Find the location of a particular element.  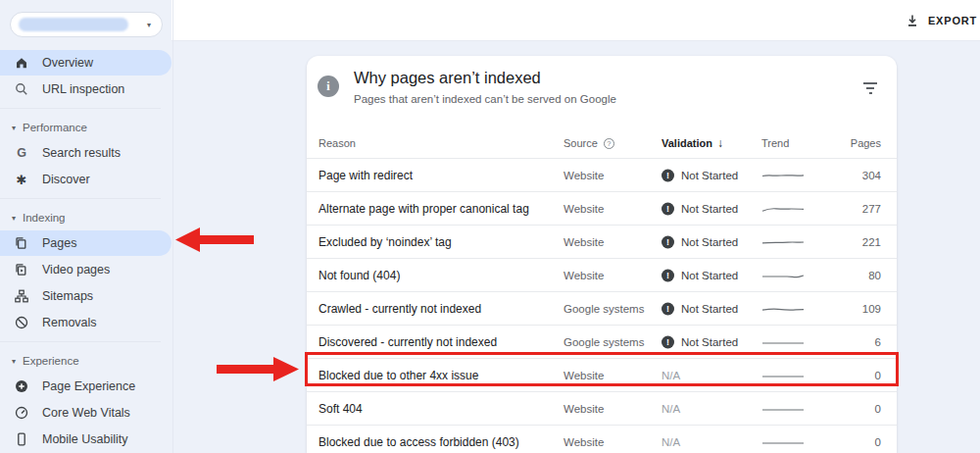

reason-cell: Blocked due to other 4xx issue is located at coordinates (398, 376).